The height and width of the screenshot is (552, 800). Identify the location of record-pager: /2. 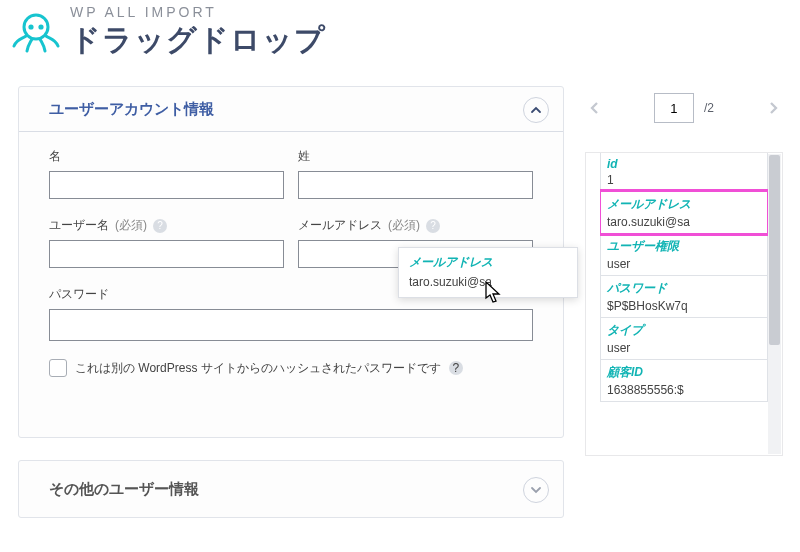
(684, 108).